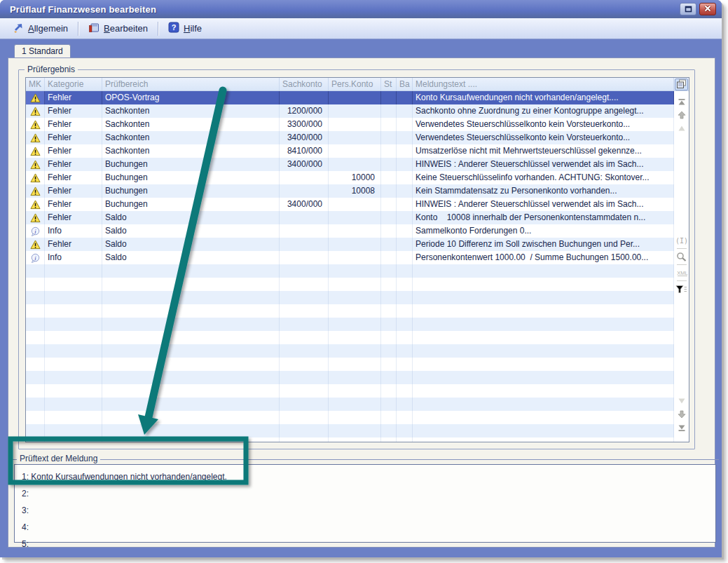  What do you see at coordinates (389, 84) in the screenshot?
I see `column-header-5: St` at bounding box center [389, 84].